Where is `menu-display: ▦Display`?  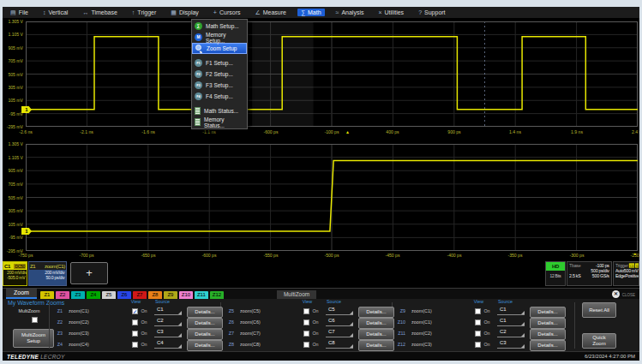
menu-display: ▦Display is located at coordinates (185, 12).